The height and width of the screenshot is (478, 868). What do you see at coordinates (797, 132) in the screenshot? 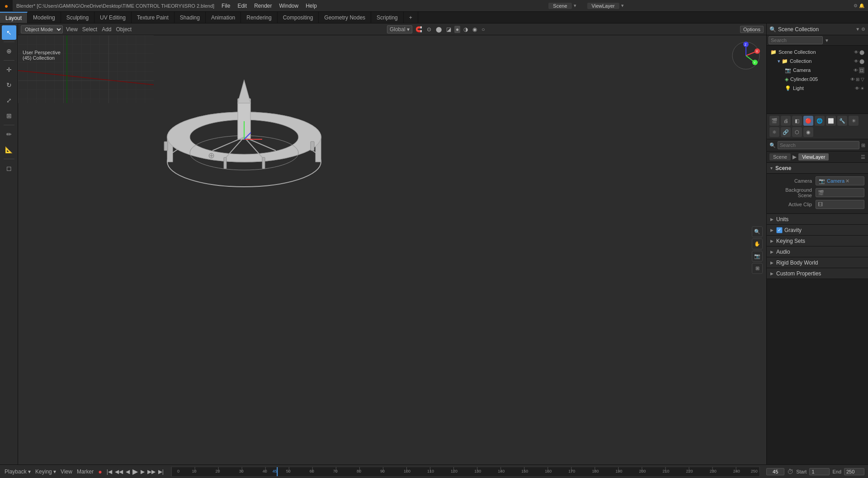
I see `data-props-btn: ⬡` at bounding box center [797, 132].